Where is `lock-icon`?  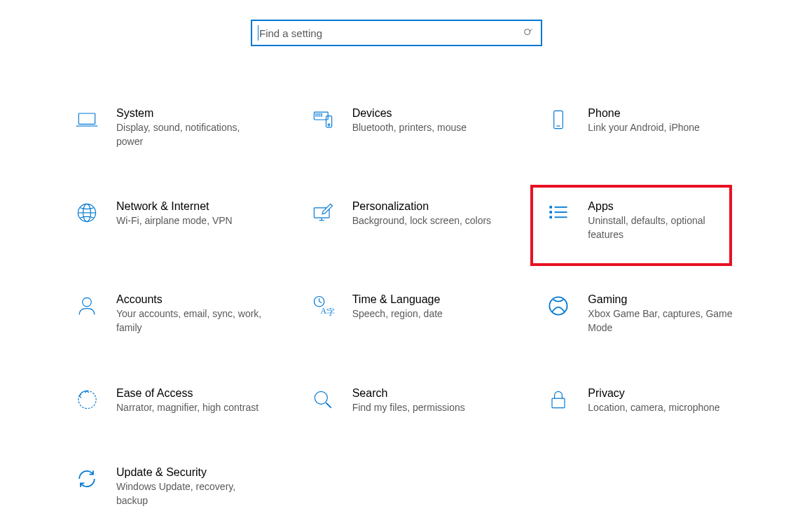 lock-icon is located at coordinates (558, 400).